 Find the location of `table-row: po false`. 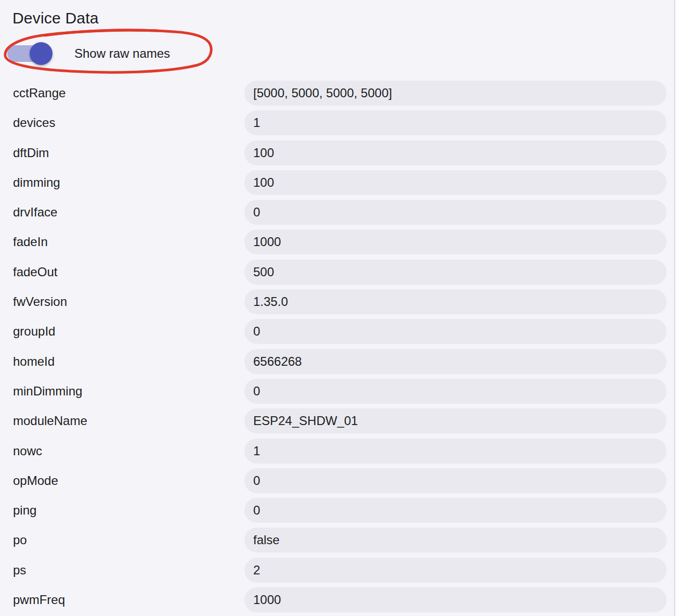

table-row: po false is located at coordinates (338, 540).